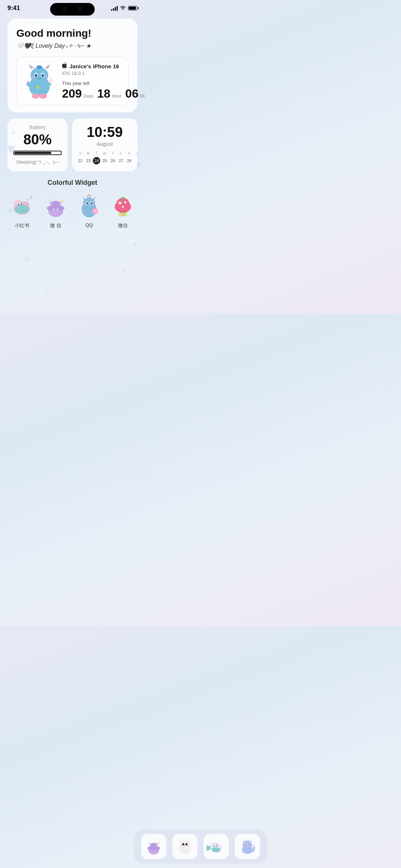 The image size is (401, 868). What do you see at coordinates (38, 145) in the screenshot?
I see `battery-card: Battery 80% Sleeping(つ＿-。)₊˖` at bounding box center [38, 145].